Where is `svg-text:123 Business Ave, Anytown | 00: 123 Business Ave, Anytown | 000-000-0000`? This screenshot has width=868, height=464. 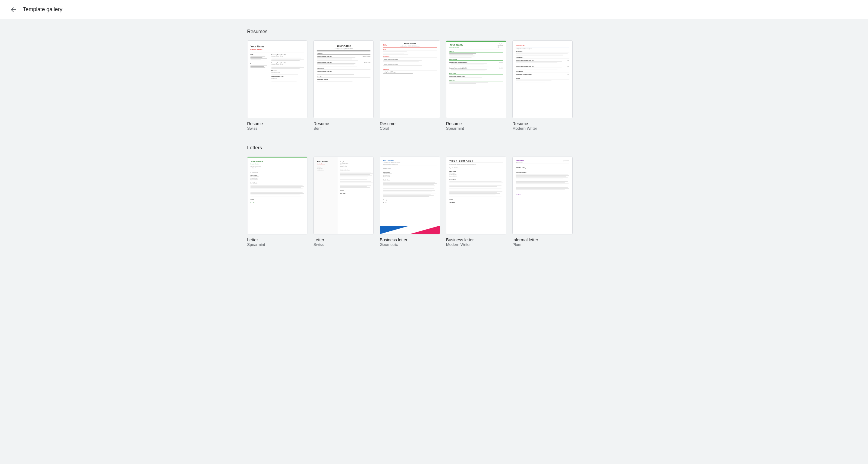 svg-text:123 Business Ave, Anytown | 00: 123 Business Ave, Anytown | 000-000-0000 is located at coordinates (392, 163).